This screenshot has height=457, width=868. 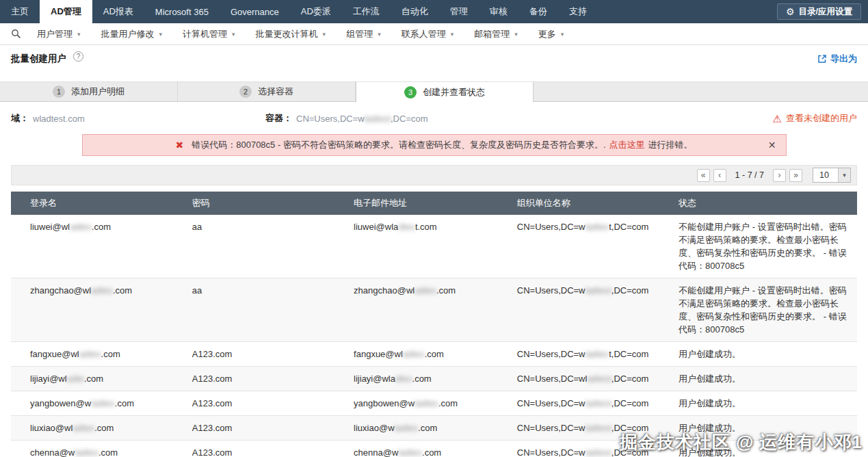 What do you see at coordinates (398, 145) in the screenshot?
I see `error-message: 错误代码：800708c5 - 密码不符合密码策略的要求。请检查密码长度、复杂度…` at bounding box center [398, 145].